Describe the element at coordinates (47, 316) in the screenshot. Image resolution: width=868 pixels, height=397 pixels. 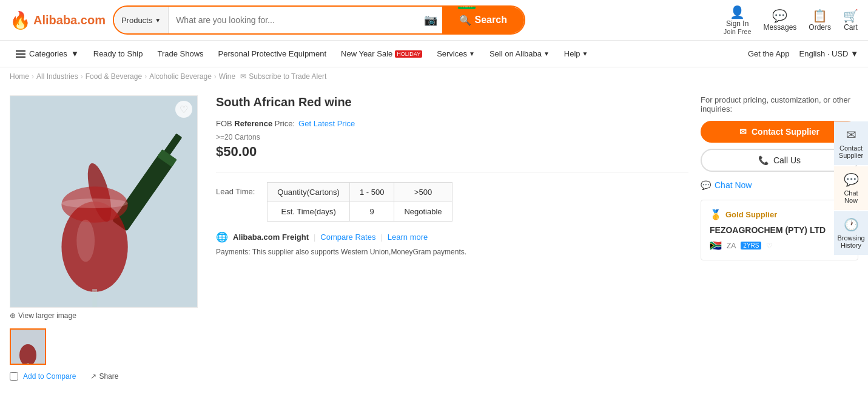
I see `view-larger-label: View larger image` at that location.